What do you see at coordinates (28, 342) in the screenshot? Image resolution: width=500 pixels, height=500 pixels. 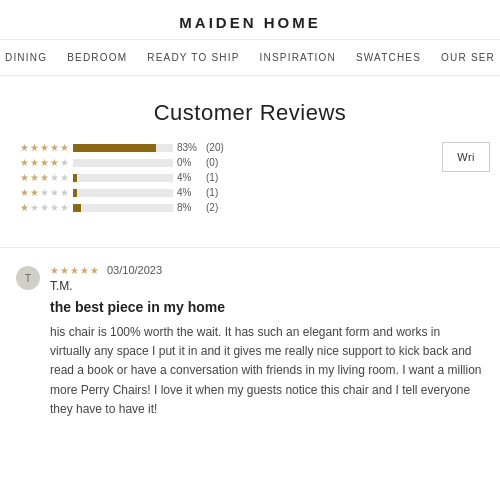 I see `avatar-column: T` at bounding box center [28, 342].